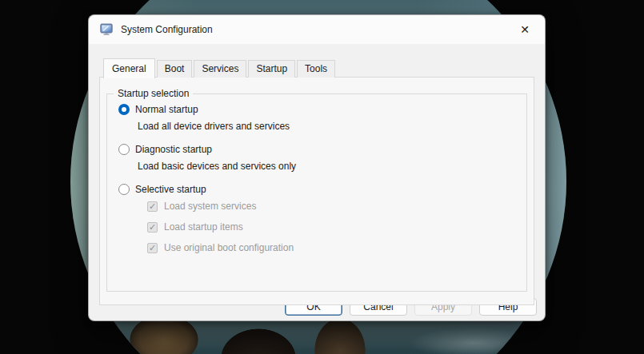  I want to click on checkbox-use-original-boot-configuration: ✓, so click(152, 248).